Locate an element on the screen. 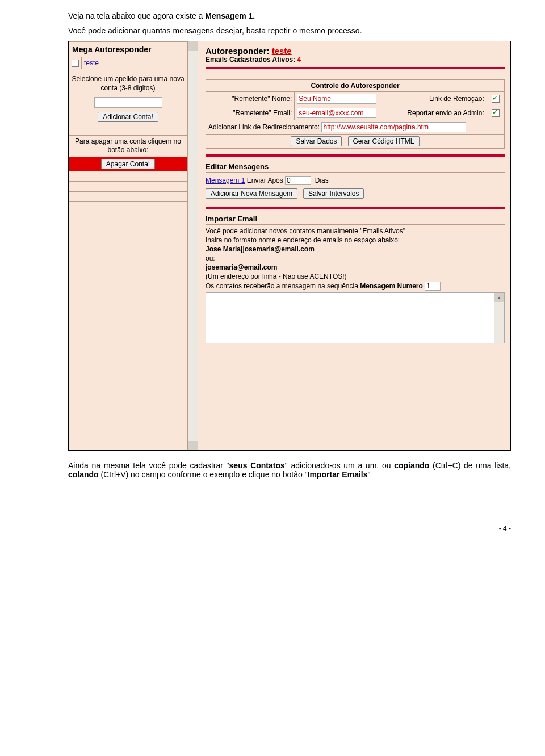 Image resolution: width=545 pixels, height=756 pixels. doc-intro-1: Veja na tela abaixo que agora existe a M… is located at coordinates (290, 16).